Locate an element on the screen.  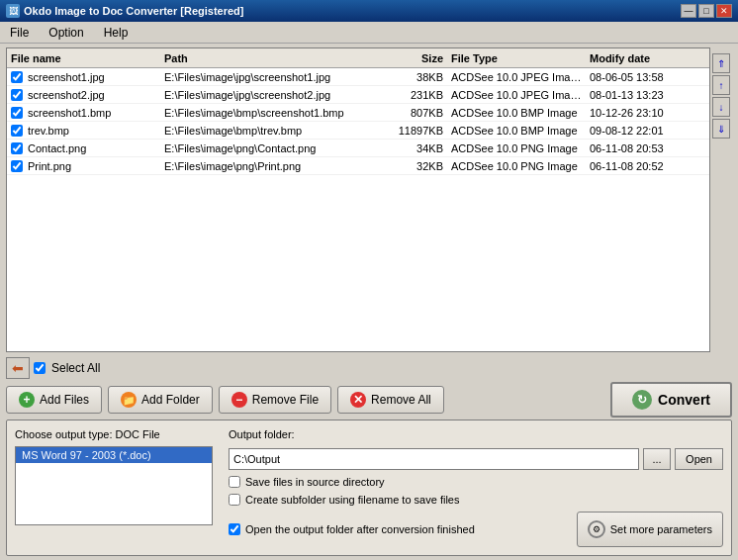
header-type: File Type is located at coordinates (516, 58).